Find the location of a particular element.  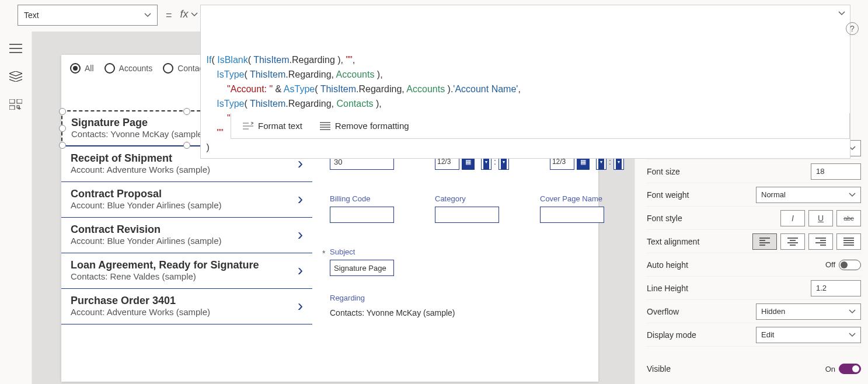

align-justify-icon is located at coordinates (849, 242).